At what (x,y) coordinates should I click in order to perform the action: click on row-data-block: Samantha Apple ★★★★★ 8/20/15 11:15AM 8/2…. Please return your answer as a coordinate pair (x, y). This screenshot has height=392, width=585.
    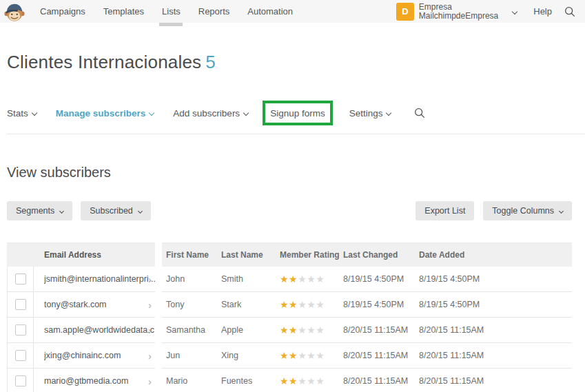
    Looking at the image, I should click on (367, 331).